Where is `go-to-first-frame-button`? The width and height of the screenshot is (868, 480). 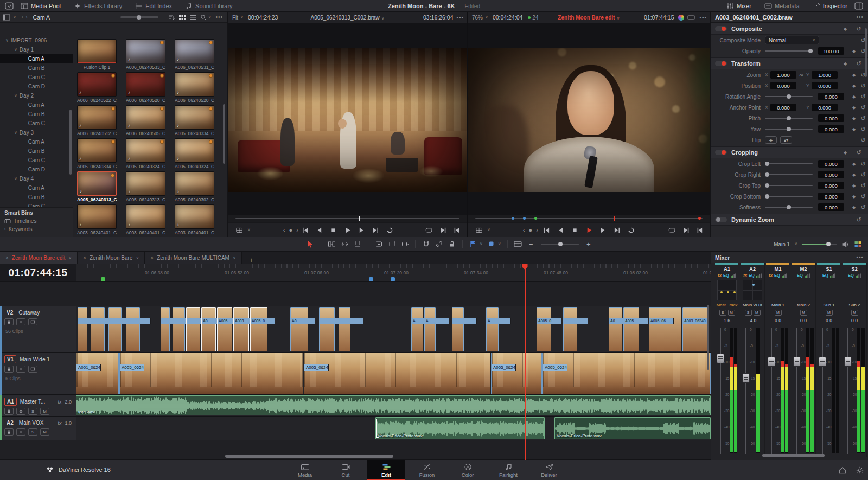 go-to-first-frame-button is located at coordinates (547, 230).